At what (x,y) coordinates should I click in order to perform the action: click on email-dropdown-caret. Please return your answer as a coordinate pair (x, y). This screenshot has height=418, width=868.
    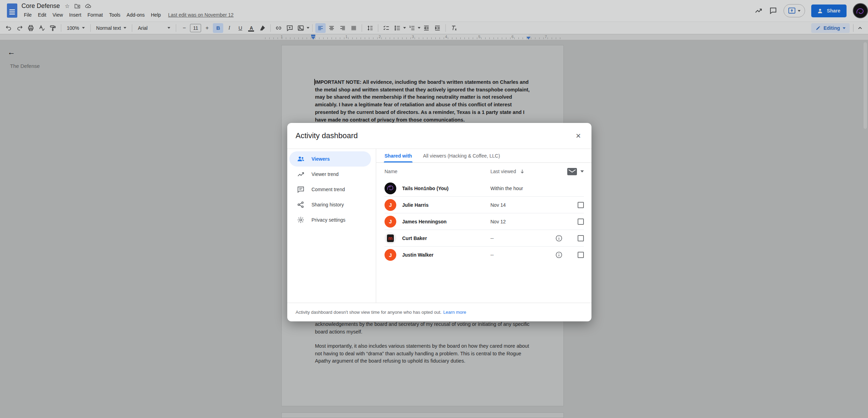
    Looking at the image, I should click on (582, 171).